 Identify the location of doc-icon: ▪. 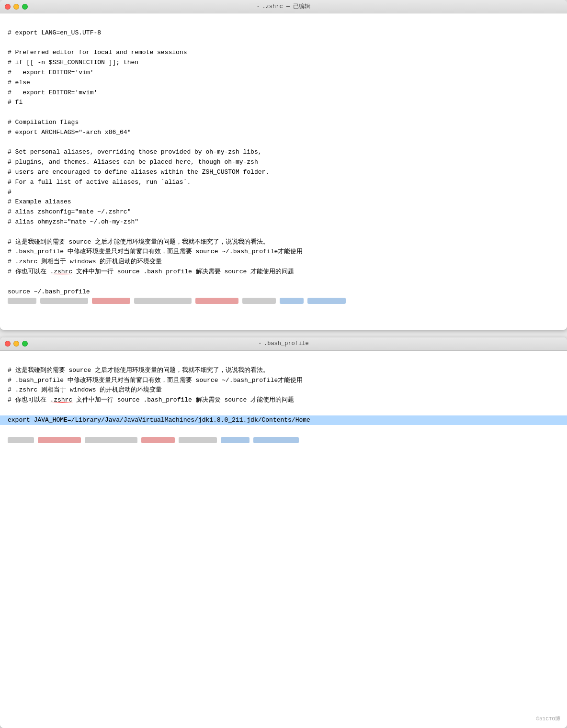
(259, 7).